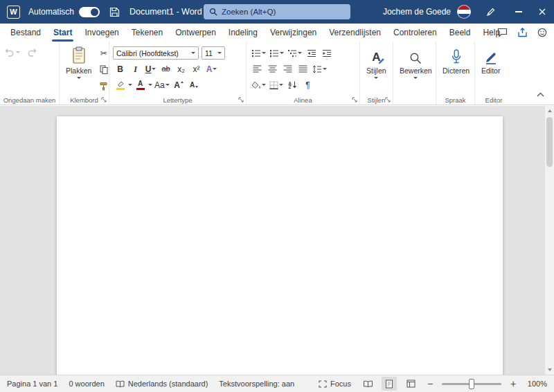  I want to click on line-spacing-button, so click(320, 69).